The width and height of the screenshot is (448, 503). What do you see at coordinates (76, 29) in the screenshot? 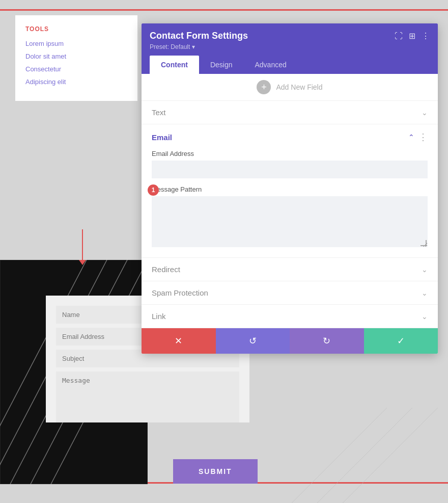
I see `tools-label: TOOLS` at bounding box center [76, 29].